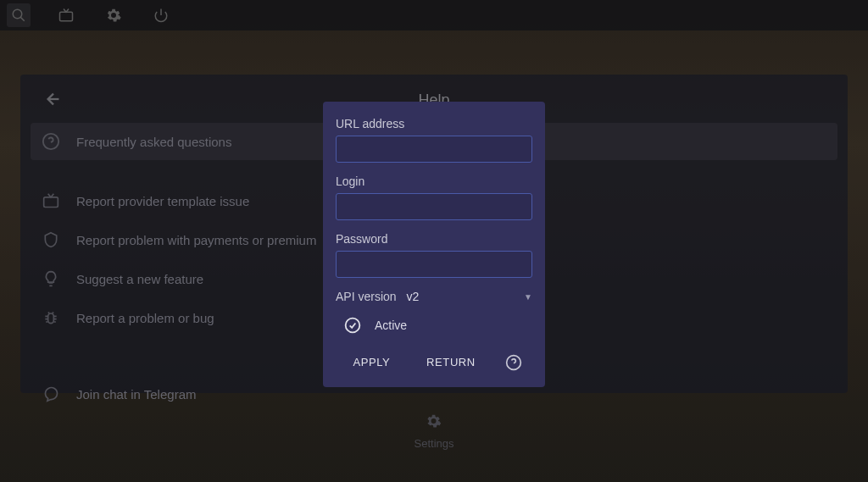 The image size is (868, 482). Describe the element at coordinates (434, 363) in the screenshot. I see `modal-actions: APPLY RETURN` at that location.